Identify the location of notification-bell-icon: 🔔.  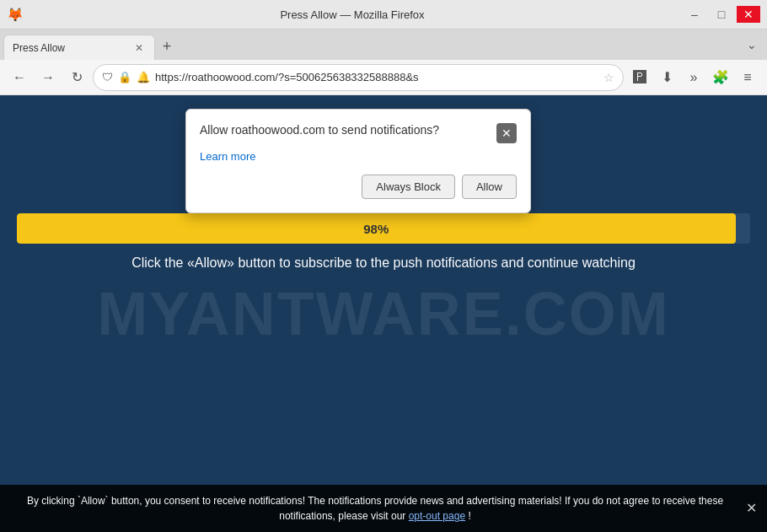
(143, 78).